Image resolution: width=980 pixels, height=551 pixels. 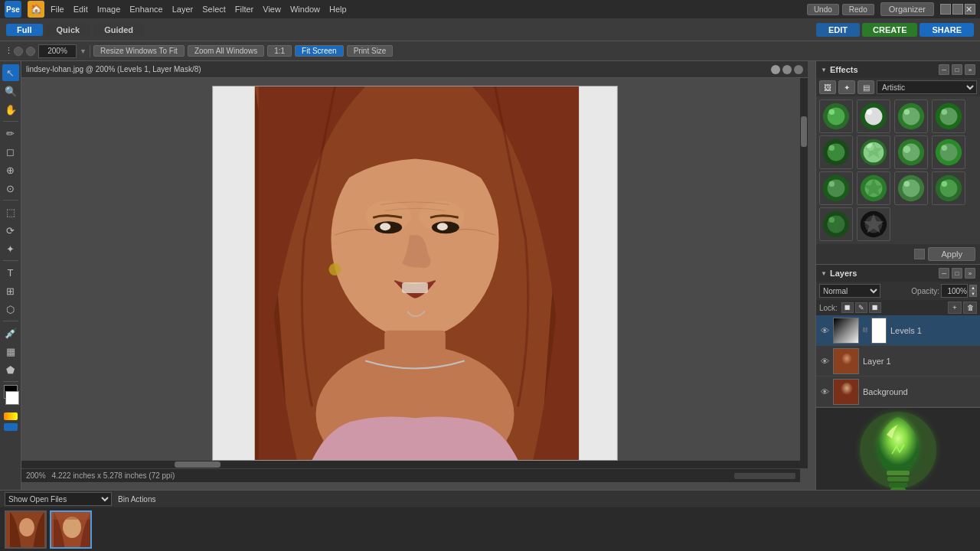 What do you see at coordinates (244, 9) in the screenshot?
I see `menu-filter: Filter` at bounding box center [244, 9].